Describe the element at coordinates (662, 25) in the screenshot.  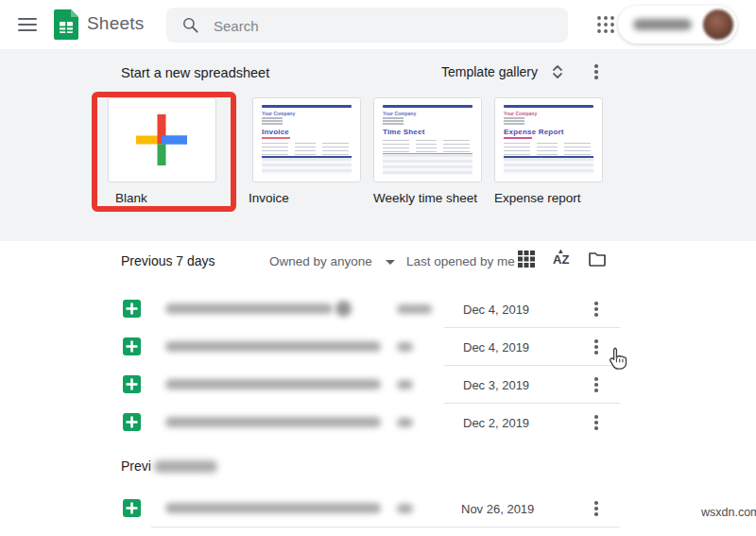
I see `account-name-blurred` at that location.